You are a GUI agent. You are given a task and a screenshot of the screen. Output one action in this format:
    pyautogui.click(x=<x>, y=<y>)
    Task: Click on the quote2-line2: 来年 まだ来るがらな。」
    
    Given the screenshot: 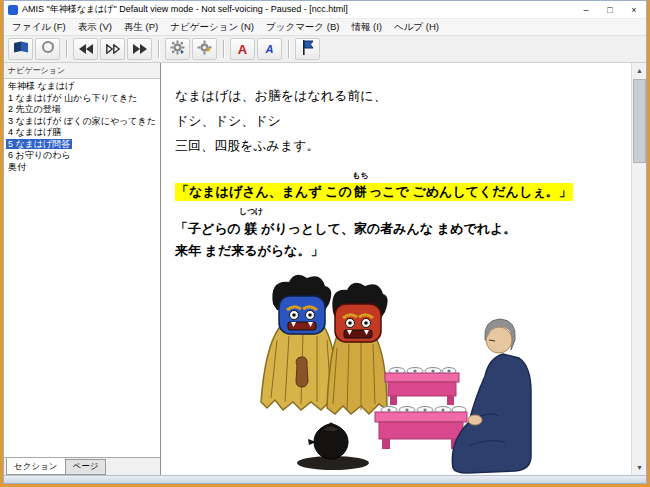 What is the action you would take?
    pyautogui.click(x=400, y=251)
    